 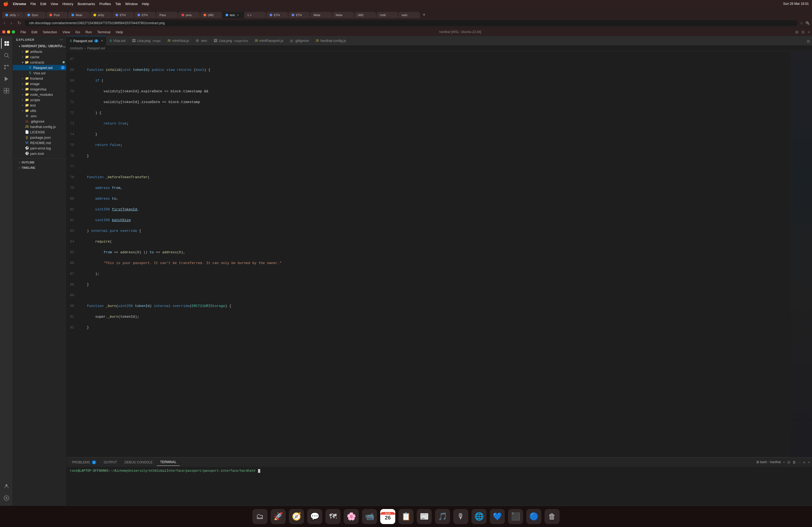 I want to click on activity-run-debug, so click(x=6, y=79).